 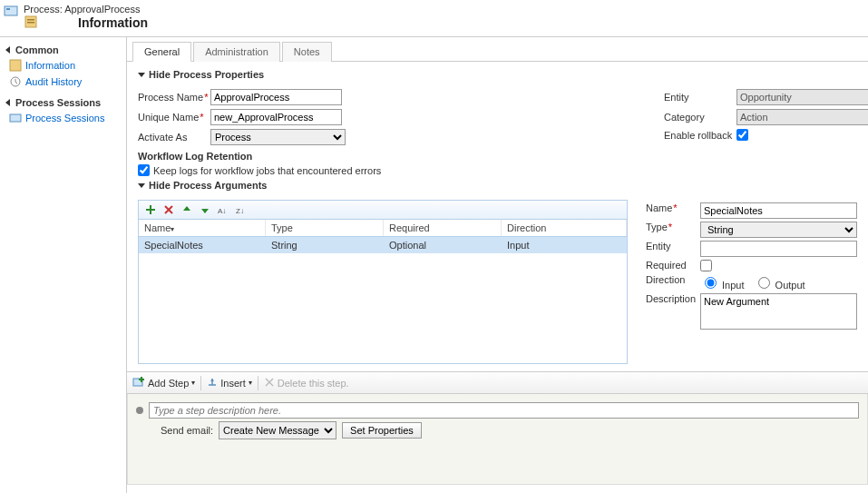 I want to click on tab-general: General, so click(x=161, y=52).